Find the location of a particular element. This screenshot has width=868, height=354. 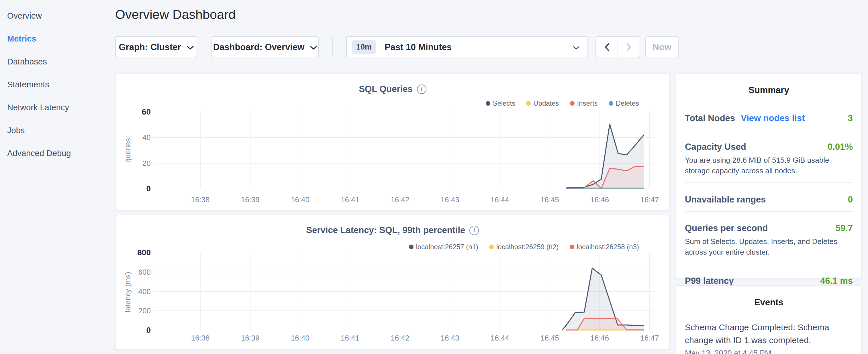

page-title: Overview Dashboard is located at coordinates (175, 14).